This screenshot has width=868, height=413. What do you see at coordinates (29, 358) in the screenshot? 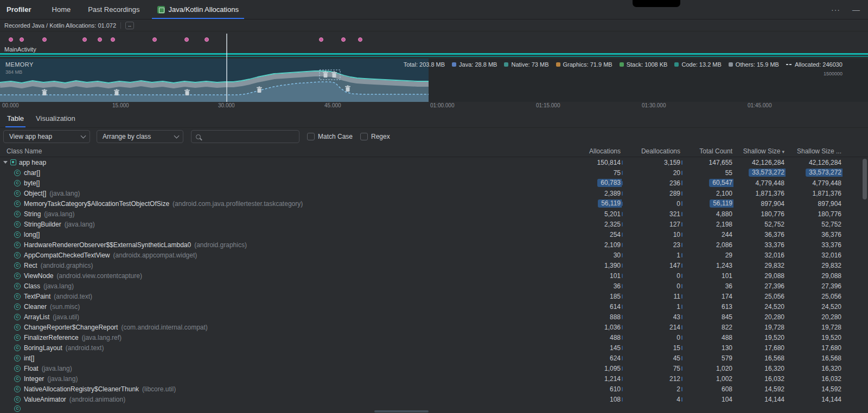
I see `class-name: int[]` at bounding box center [29, 358].